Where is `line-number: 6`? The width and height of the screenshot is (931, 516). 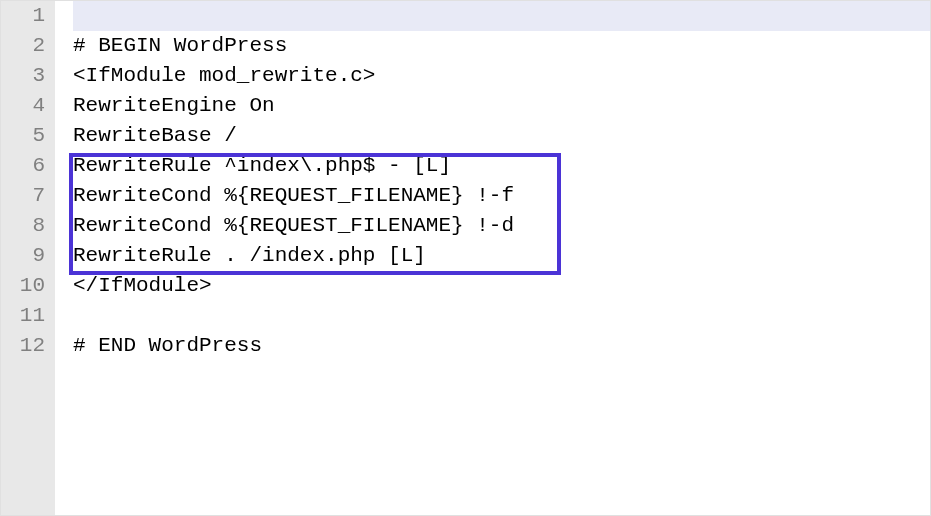 line-number: 6 is located at coordinates (23, 166).